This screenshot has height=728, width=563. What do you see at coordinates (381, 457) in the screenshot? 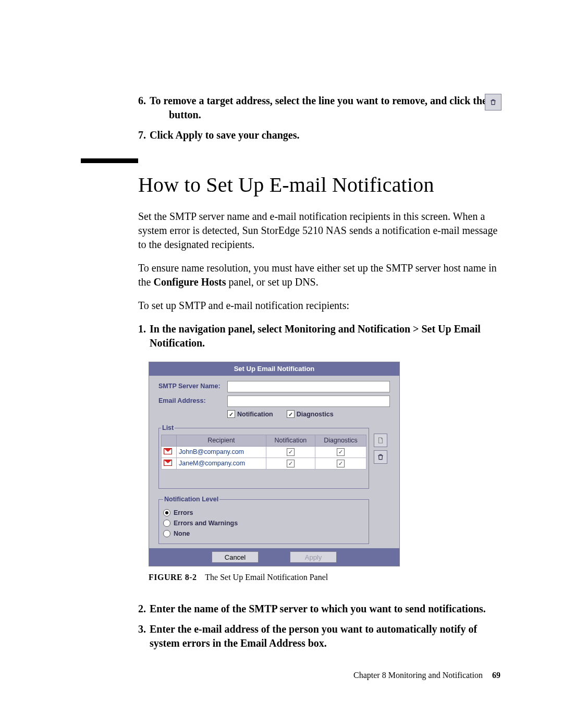
I see `delete-recipient-button` at bounding box center [381, 457].